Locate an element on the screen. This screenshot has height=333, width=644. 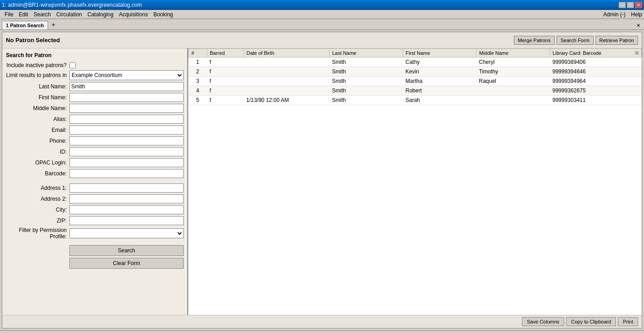
close-tab-icon: ✕ is located at coordinates (639, 25).